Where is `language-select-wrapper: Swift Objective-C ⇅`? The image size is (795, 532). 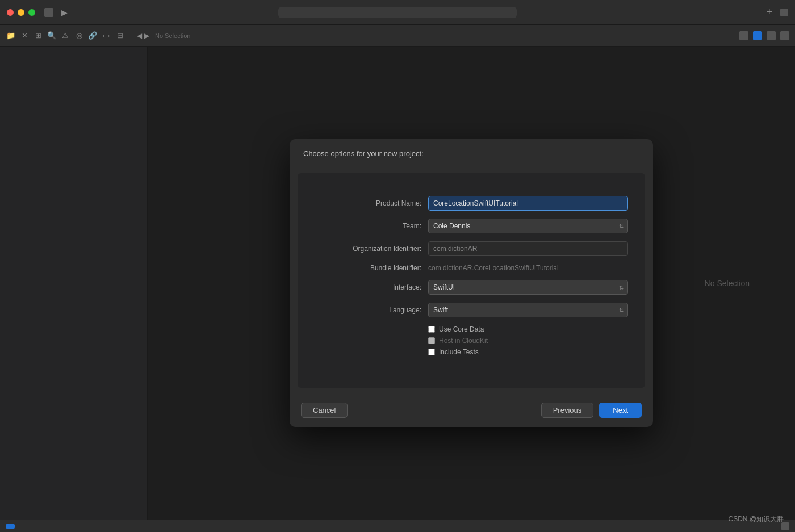 language-select-wrapper: Swift Objective-C ⇅ is located at coordinates (528, 310).